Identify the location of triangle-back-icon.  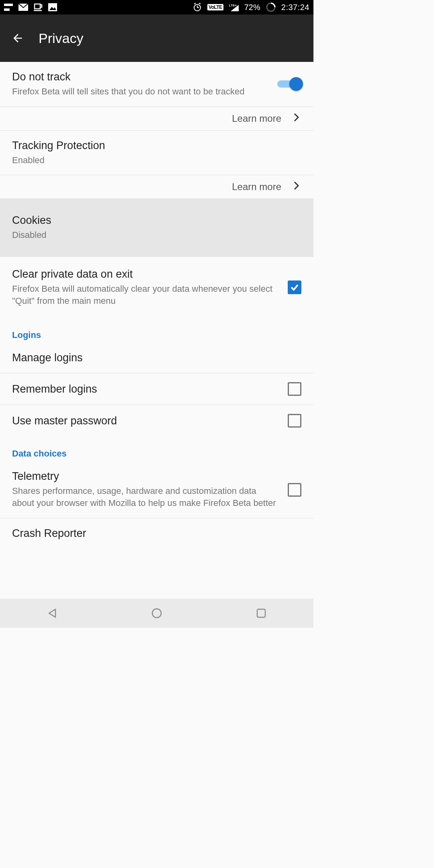
(52, 613).